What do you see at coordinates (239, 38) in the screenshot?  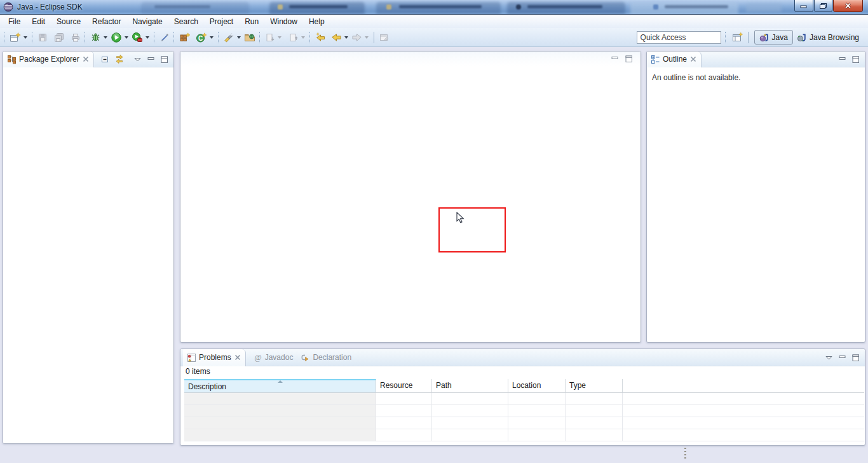 I see `search-dropdown` at bounding box center [239, 38].